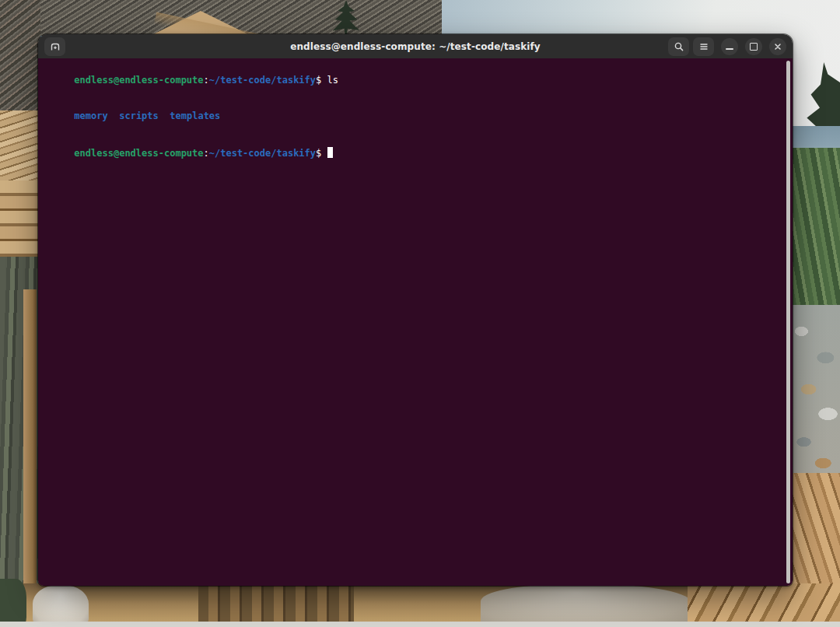 Image resolution: width=840 pixels, height=627 pixels. I want to click on dir-memory: memory, so click(90, 116).